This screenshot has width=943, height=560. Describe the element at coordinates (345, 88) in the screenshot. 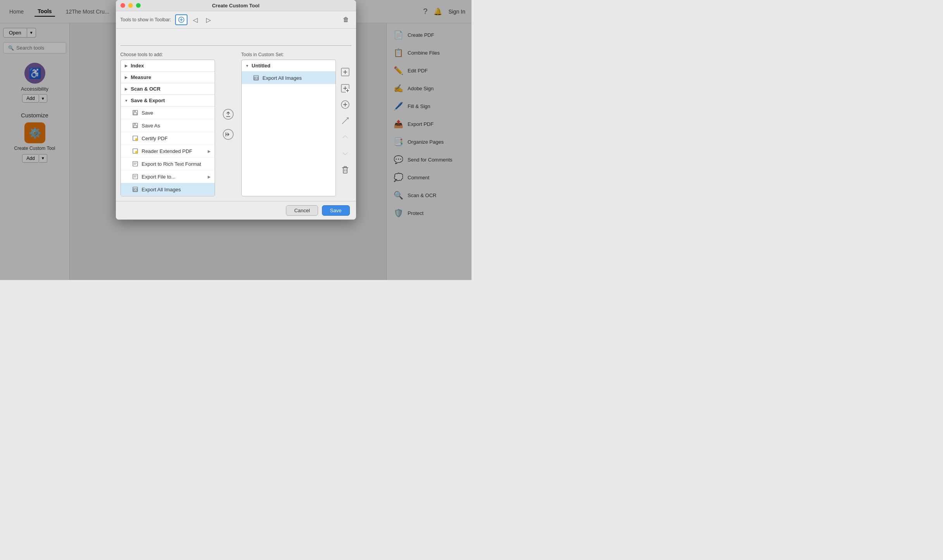

I see `add-item-icon` at that location.